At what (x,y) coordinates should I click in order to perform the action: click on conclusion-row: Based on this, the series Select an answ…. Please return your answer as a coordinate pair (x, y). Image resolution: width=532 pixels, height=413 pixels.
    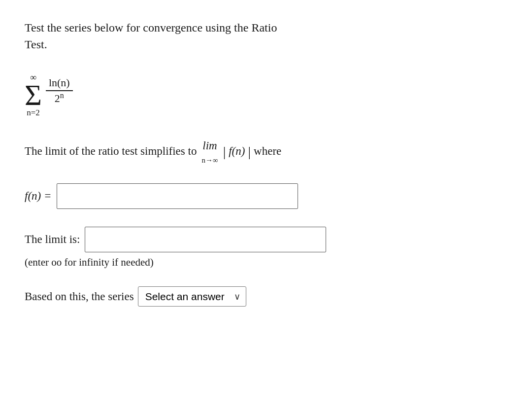
    Looking at the image, I should click on (266, 297).